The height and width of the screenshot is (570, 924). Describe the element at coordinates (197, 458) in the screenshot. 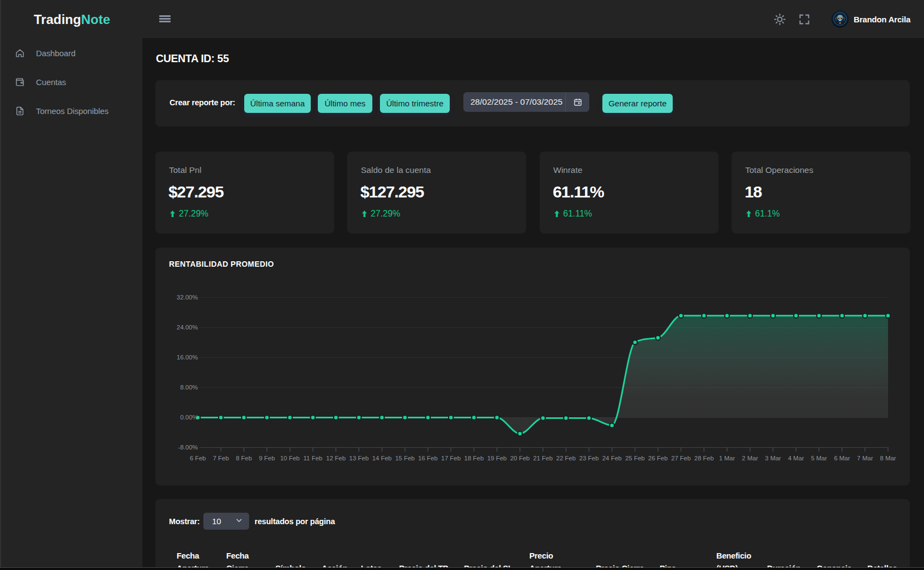

I see `svg-text: 6 Feb` at that location.